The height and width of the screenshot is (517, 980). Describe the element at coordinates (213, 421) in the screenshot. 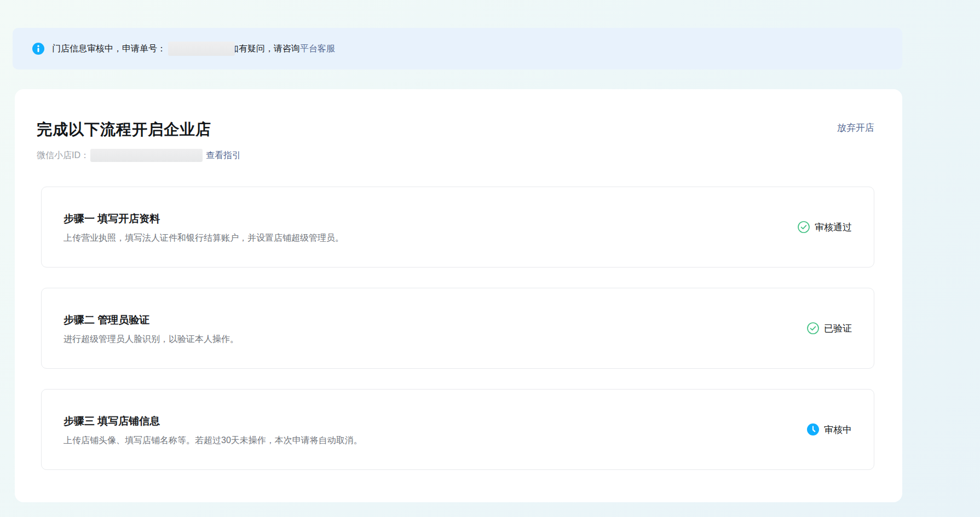

I see `step-3-title: 步骤三 填写店铺信息` at that location.